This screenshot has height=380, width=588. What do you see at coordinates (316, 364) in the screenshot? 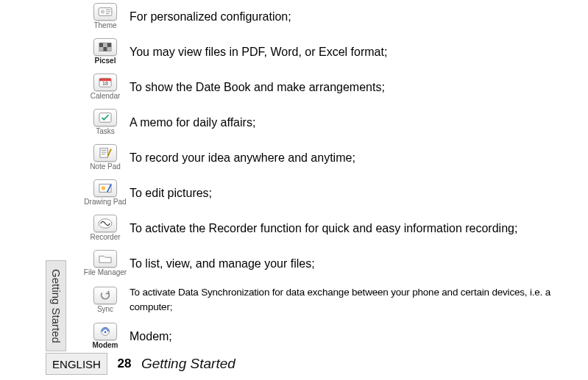
I see `page-footer: ENGLISH 28 Getting Started` at bounding box center [316, 364].